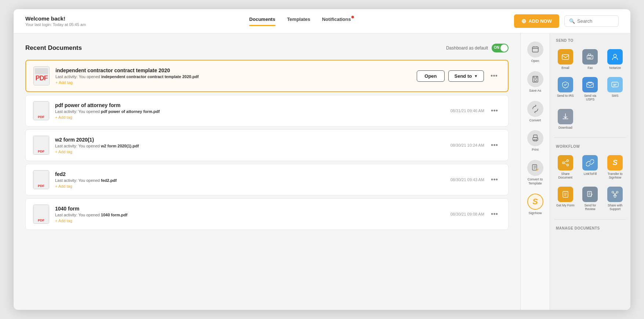 This screenshot has width=644, height=319. I want to click on panel-share-with-support: Share with Support, so click(615, 199).